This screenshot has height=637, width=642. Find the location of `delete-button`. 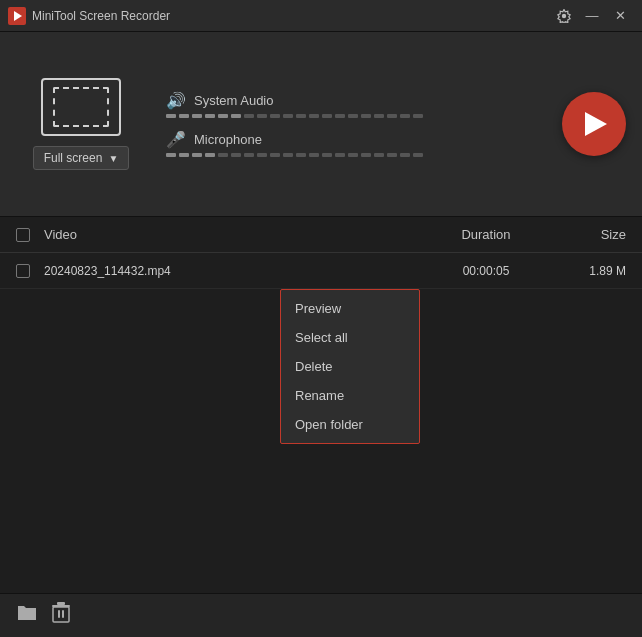

delete-button is located at coordinates (61, 616).